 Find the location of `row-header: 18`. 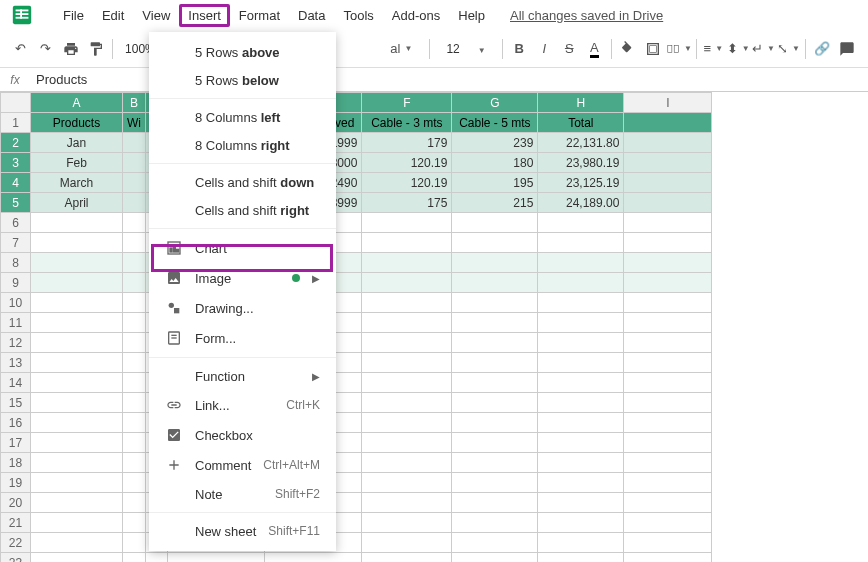

row-header: 18 is located at coordinates (16, 463).